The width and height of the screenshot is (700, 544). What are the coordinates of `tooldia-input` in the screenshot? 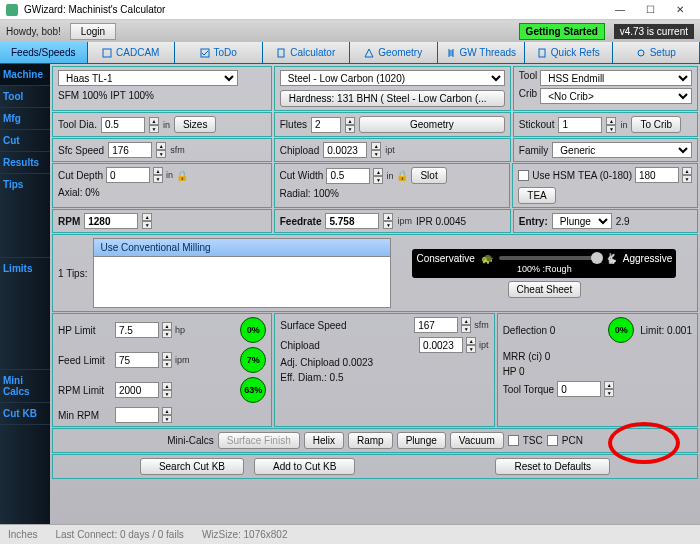 It's located at (123, 125).